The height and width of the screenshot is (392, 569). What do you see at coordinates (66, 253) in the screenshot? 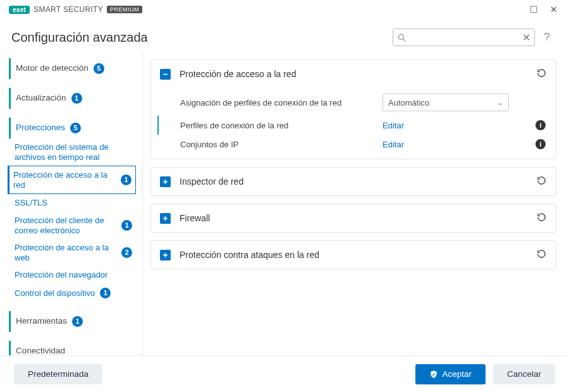
I see `sidebar-item-label: Protección de acceso a la web` at bounding box center [66, 253].